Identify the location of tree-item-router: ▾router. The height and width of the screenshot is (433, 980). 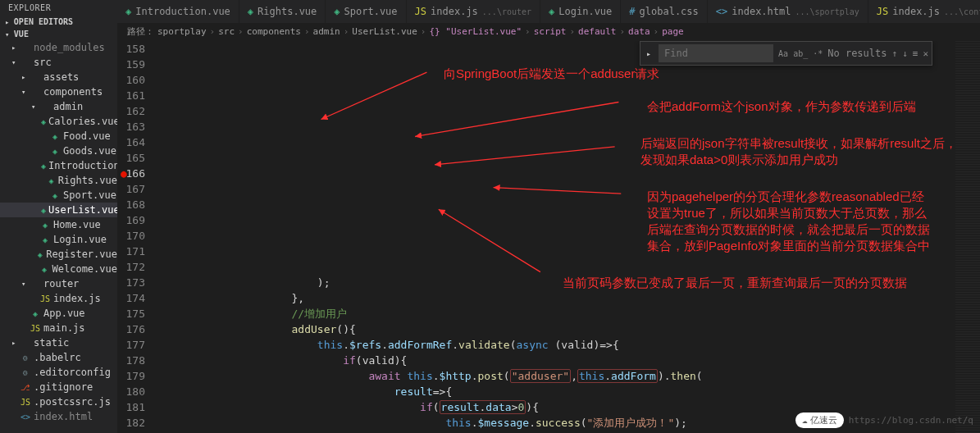
(59, 284).